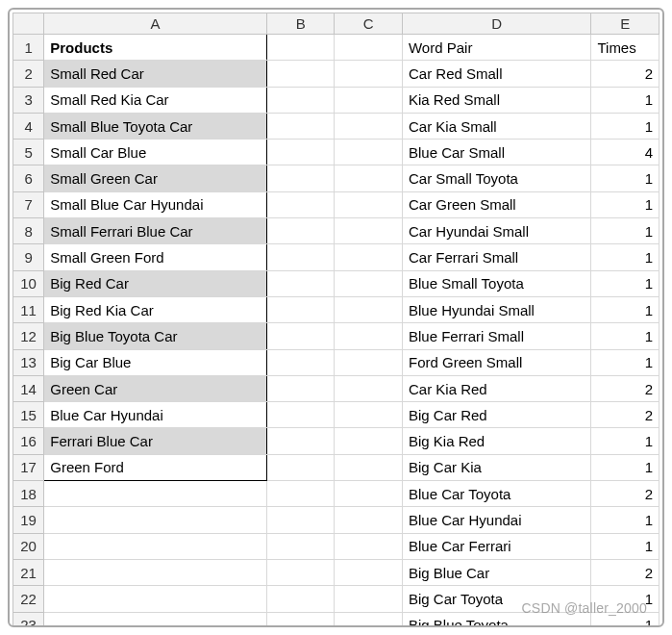 The image size is (672, 635). Describe the element at coordinates (29, 73) in the screenshot. I see `row-header-2: 2` at that location.